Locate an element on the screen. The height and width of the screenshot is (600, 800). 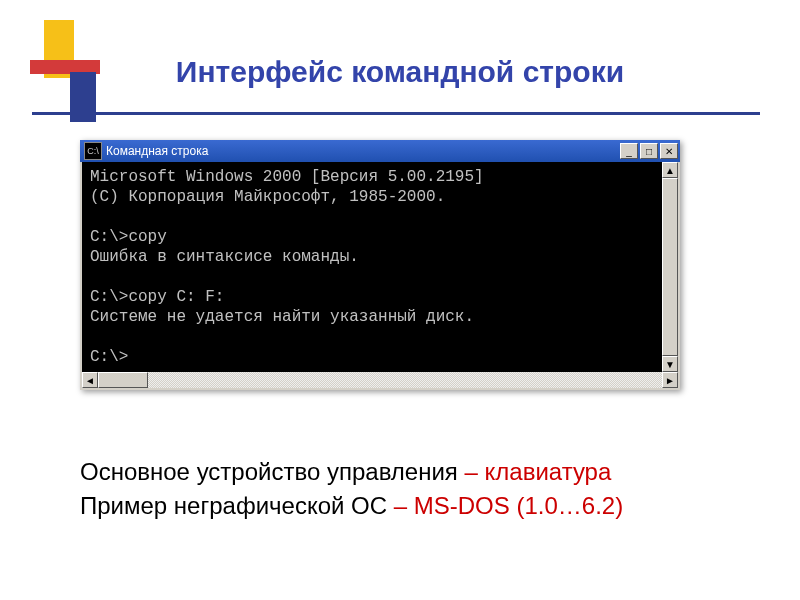
title-underline is located at coordinates (396, 114).